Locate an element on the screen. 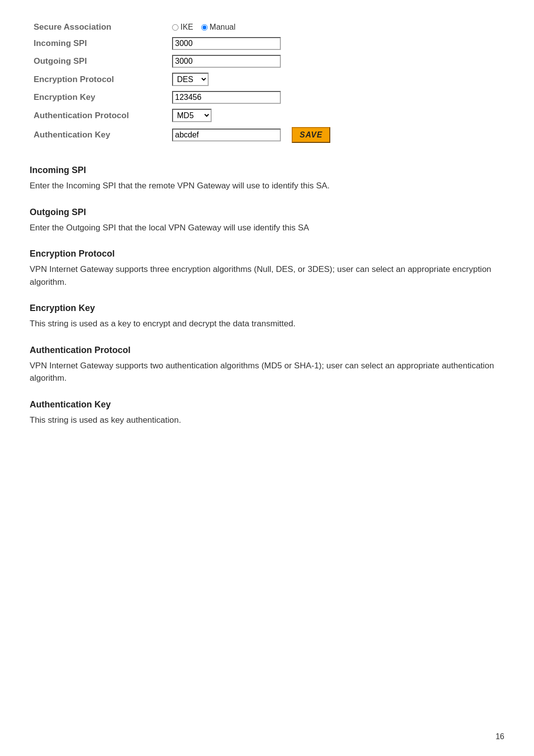 This screenshot has height=756, width=534. doc-encryption-protocol-heading: Encryption Protocol is located at coordinates (267, 254).